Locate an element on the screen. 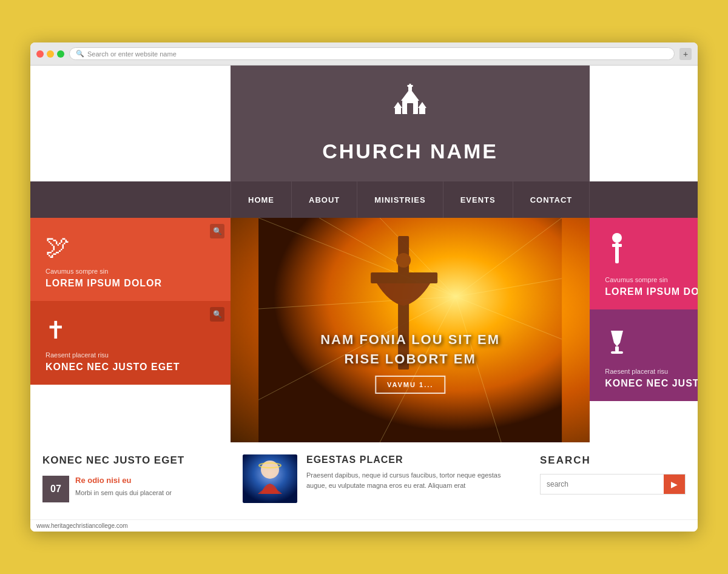 Image resolution: width=728 pixels, height=574 pixels. nav-right is located at coordinates (644, 200).